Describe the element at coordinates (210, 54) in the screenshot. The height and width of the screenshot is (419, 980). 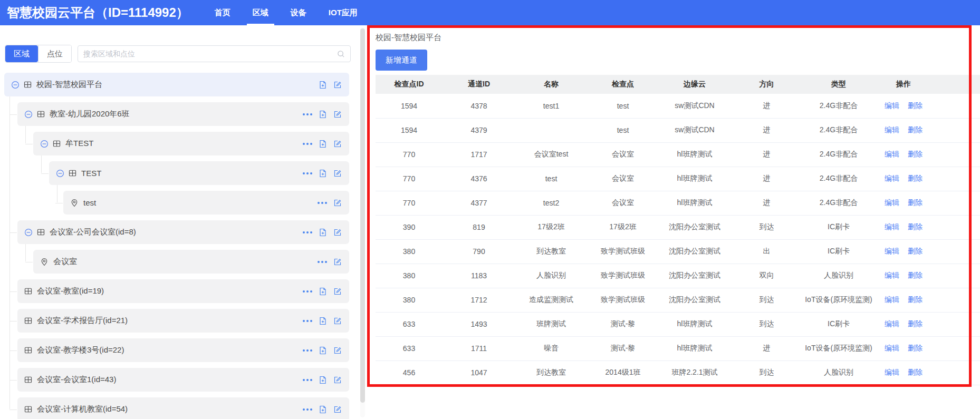
I see `search-input` at that location.